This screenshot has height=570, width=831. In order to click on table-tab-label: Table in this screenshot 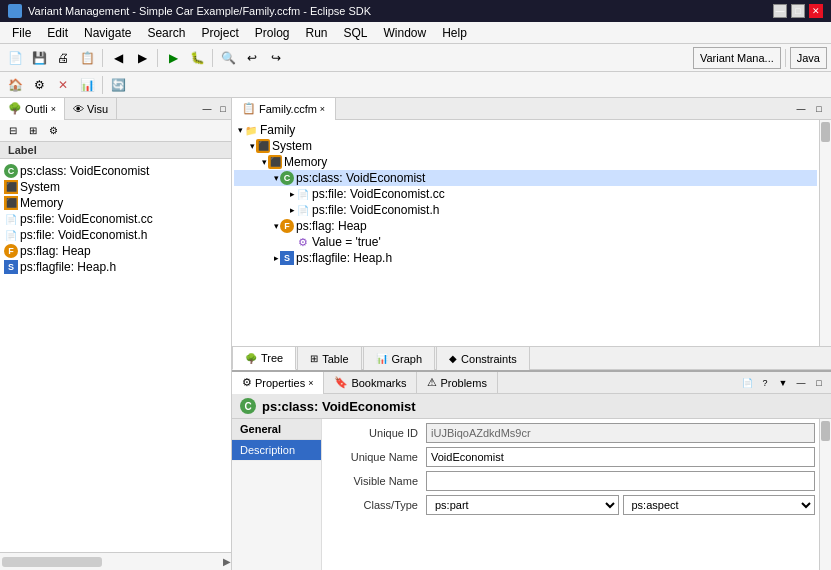, I will do `click(335, 359)`.